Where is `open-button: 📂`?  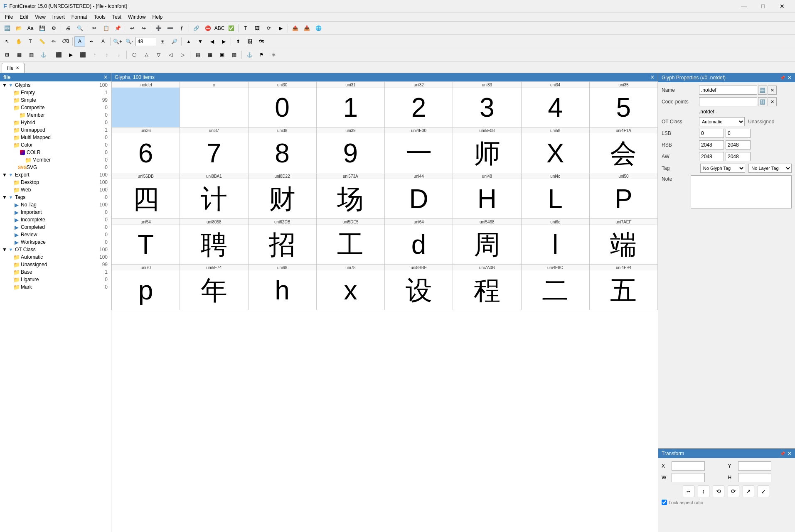 open-button: 📂 is located at coordinates (19, 28).